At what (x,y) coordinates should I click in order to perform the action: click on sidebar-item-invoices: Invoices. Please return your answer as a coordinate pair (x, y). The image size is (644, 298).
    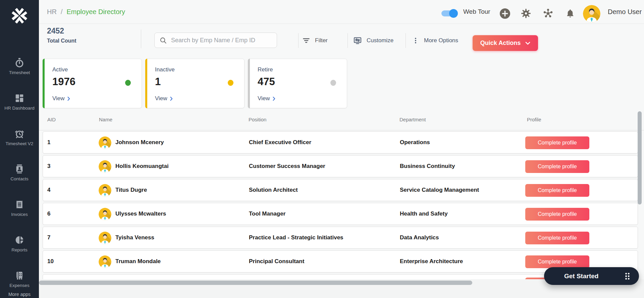
    Looking at the image, I should click on (19, 208).